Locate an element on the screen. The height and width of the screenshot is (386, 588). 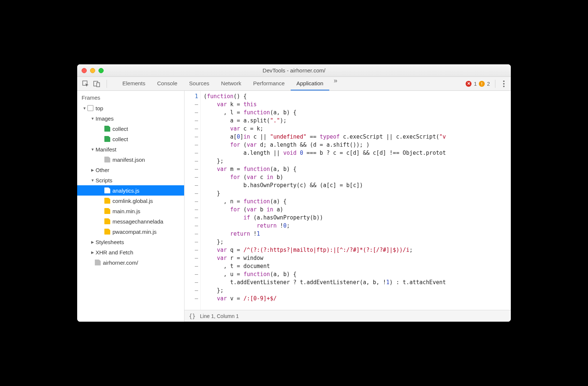
code-line: var k = this is located at coordinates (357, 104).